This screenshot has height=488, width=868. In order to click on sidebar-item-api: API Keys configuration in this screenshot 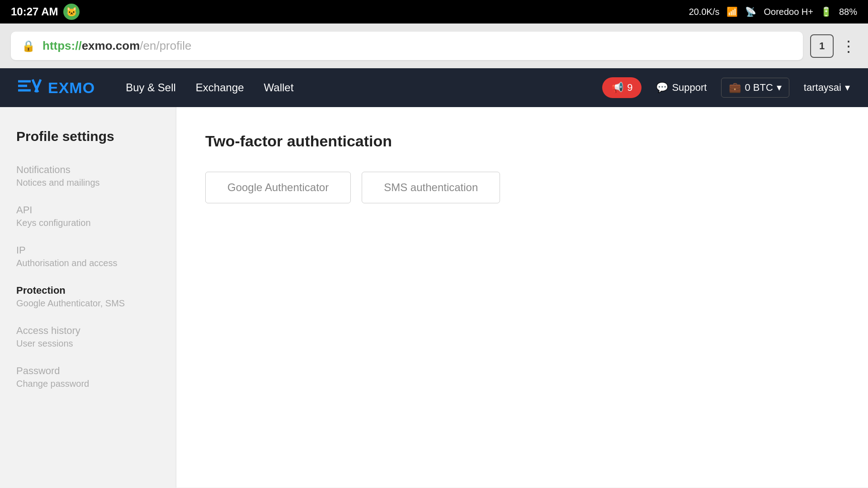, I will do `click(88, 216)`.